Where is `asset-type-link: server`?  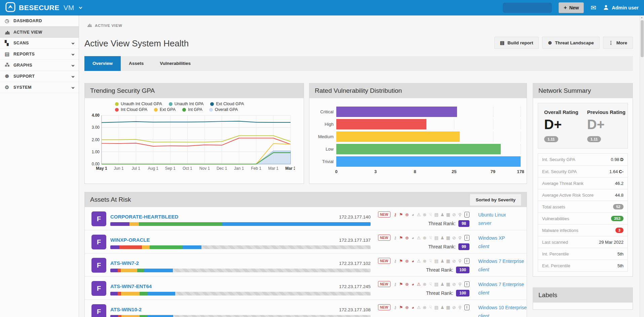 asset-type-link: server is located at coordinates (492, 223).